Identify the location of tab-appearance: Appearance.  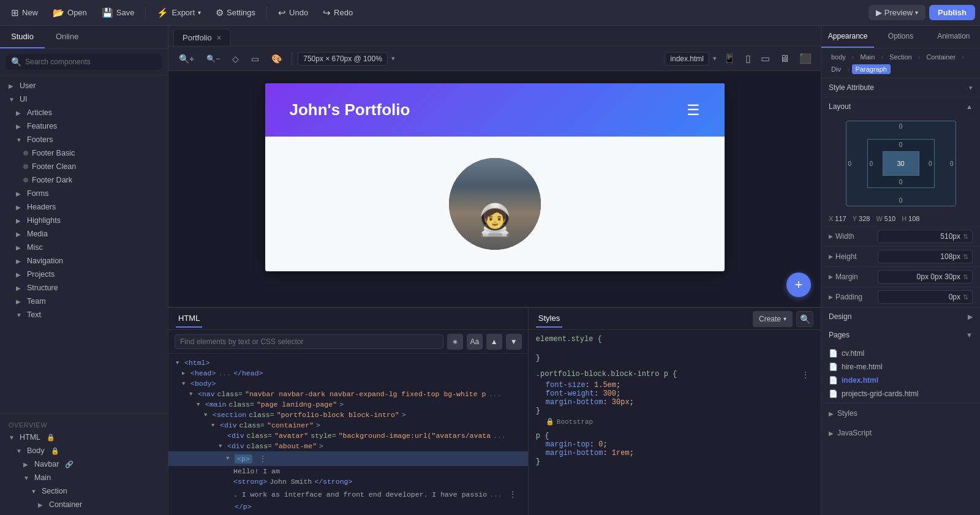
(848, 37).